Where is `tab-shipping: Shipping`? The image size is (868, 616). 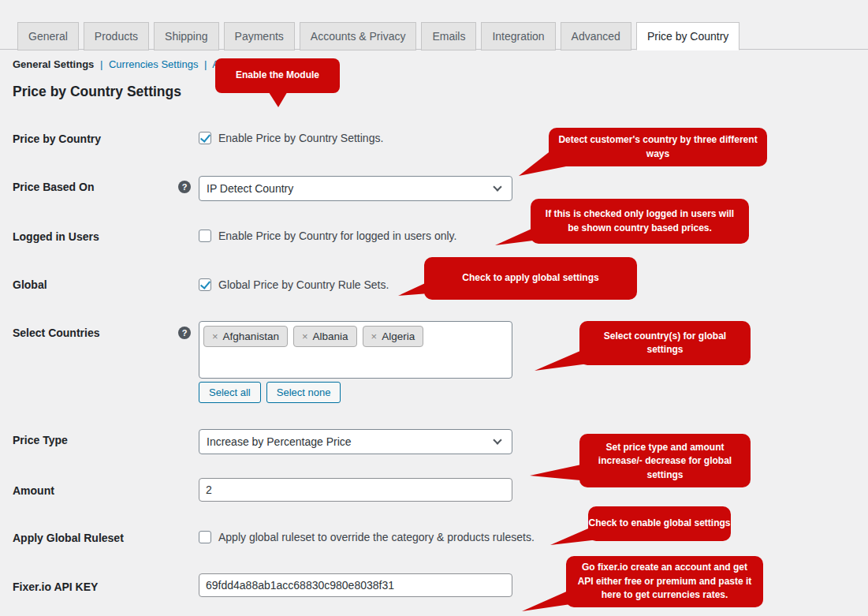 tab-shipping: Shipping is located at coordinates (186, 36).